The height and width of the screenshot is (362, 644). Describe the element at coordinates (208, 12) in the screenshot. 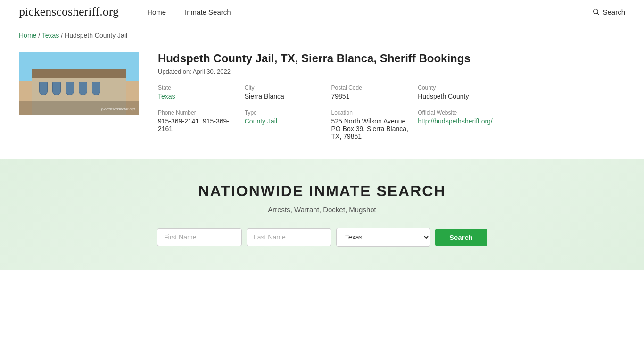

I see `nav-inmate-search: Inmate Search` at that location.